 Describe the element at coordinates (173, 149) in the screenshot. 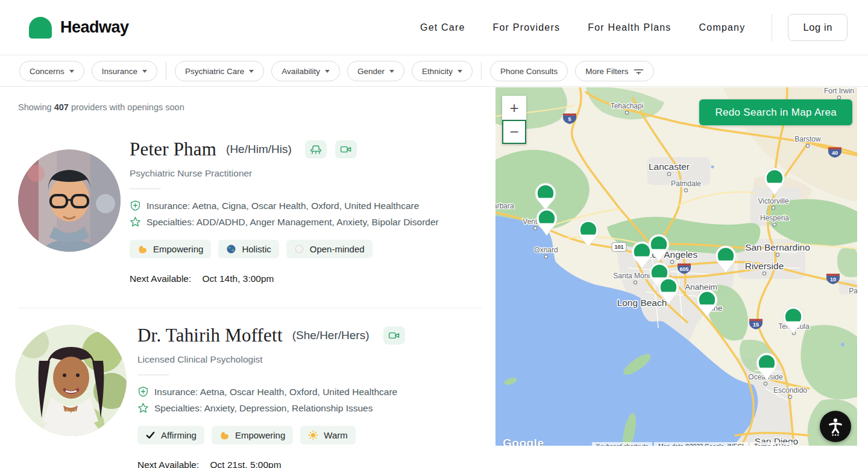

I see `provider-name: Peter Pham` at that location.